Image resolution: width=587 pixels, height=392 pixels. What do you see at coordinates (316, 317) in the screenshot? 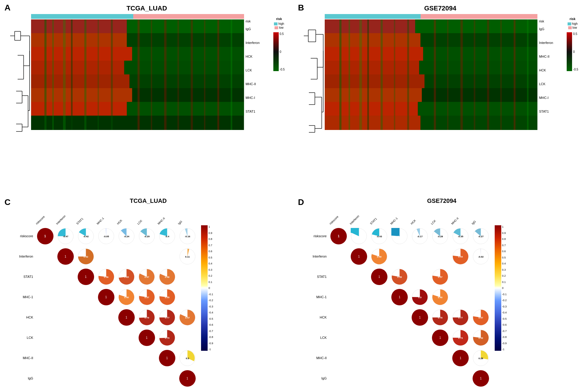
I see `row-label-d-4: HCK` at bounding box center [316, 317].